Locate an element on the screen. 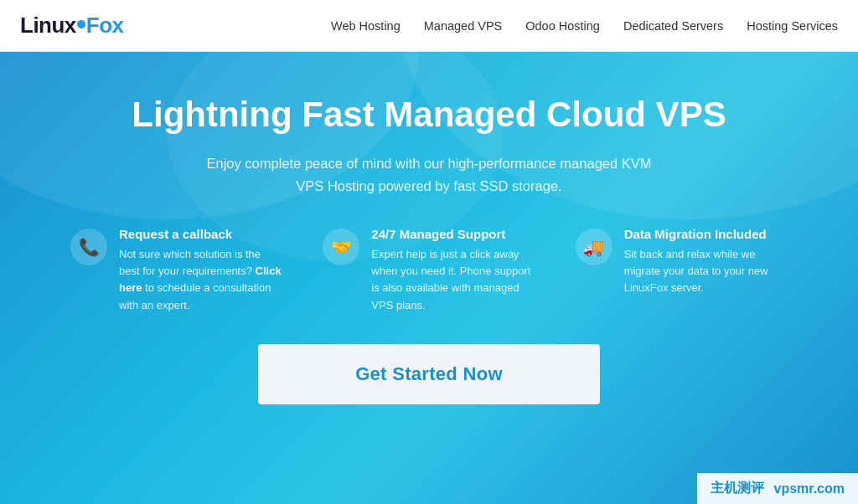  logo-dot is located at coordinates (81, 24).